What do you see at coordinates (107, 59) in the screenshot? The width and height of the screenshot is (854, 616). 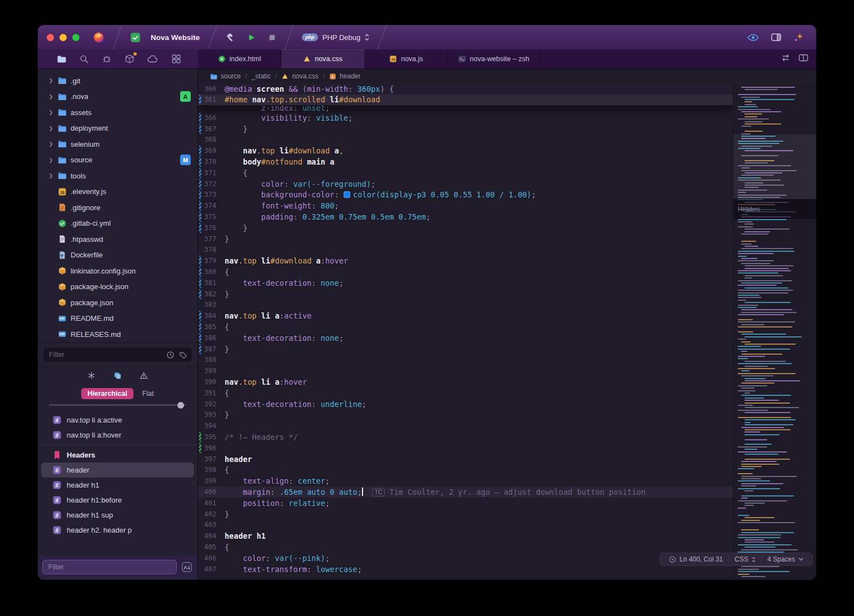 I see `issues-panel-button bug-icon` at bounding box center [107, 59].